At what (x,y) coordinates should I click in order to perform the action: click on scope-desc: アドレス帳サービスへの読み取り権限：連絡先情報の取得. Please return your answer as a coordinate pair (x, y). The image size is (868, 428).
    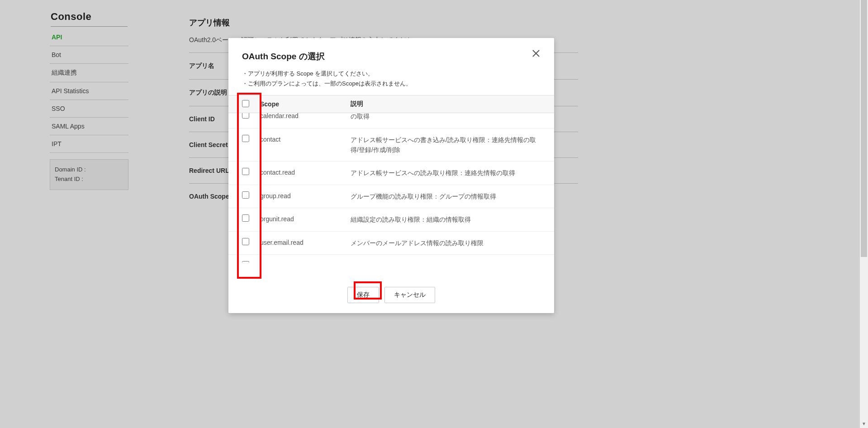
    Looking at the image, I should click on (446, 173).